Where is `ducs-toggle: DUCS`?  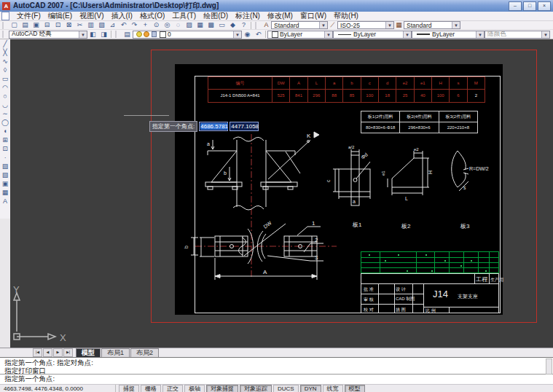
ducs-toggle: DUCS is located at coordinates (286, 388).